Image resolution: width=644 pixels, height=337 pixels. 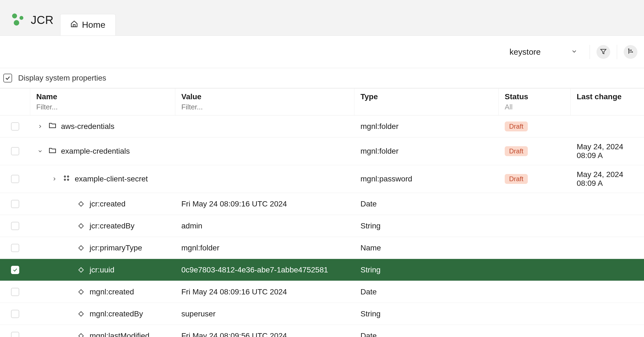 I want to click on folder-icon, so click(x=52, y=126).